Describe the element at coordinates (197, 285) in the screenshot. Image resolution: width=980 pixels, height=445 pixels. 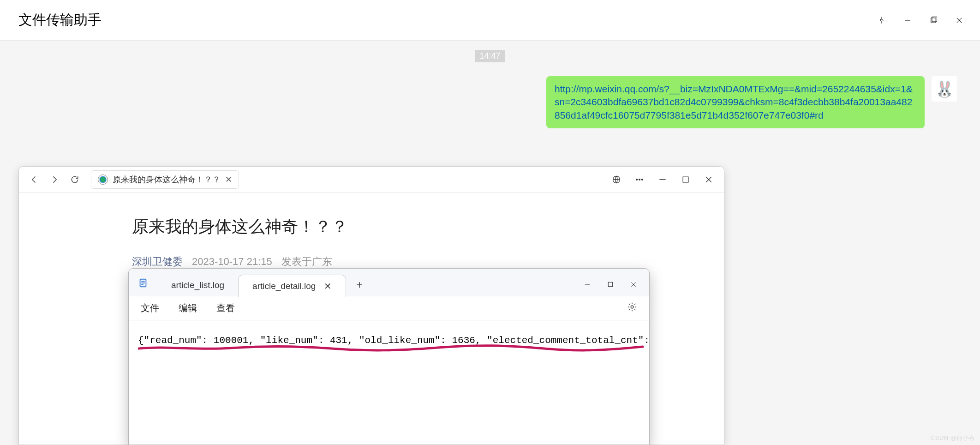
I see `notepad-tab-label: article_list.log` at that location.